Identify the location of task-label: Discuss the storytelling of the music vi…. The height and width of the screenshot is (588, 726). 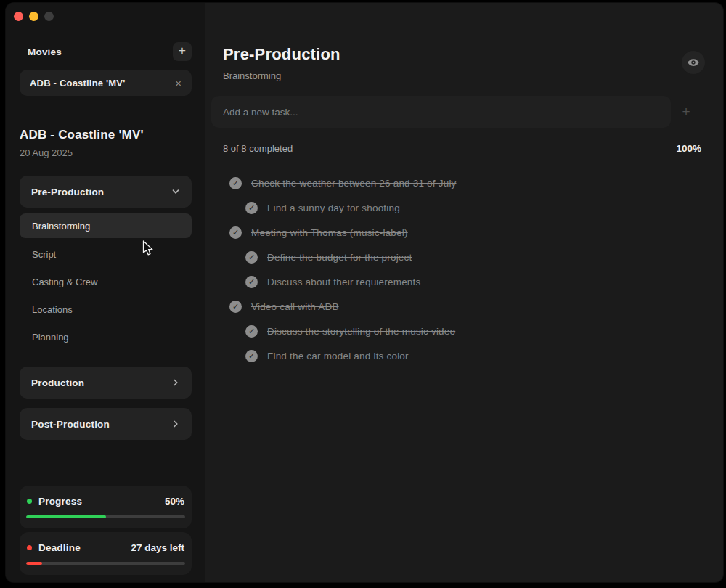
(362, 331).